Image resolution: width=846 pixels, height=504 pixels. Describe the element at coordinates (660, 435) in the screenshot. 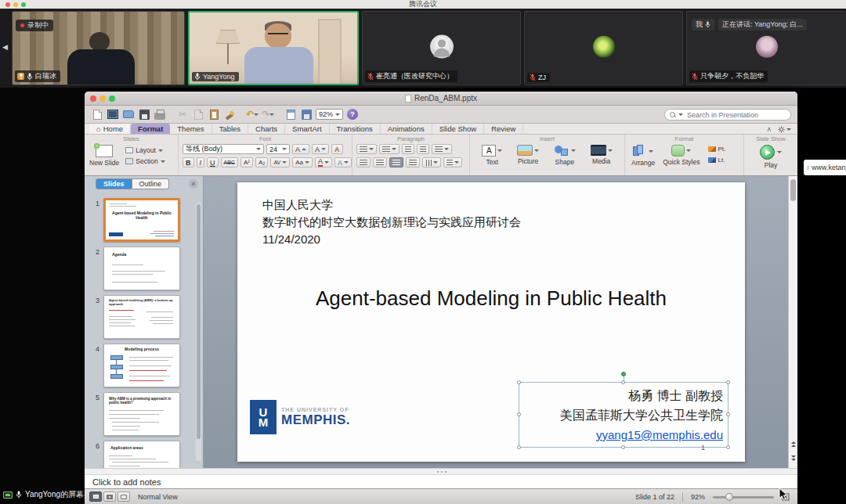

I see `presenter-email-link: yyang15@memphis.edu` at that location.